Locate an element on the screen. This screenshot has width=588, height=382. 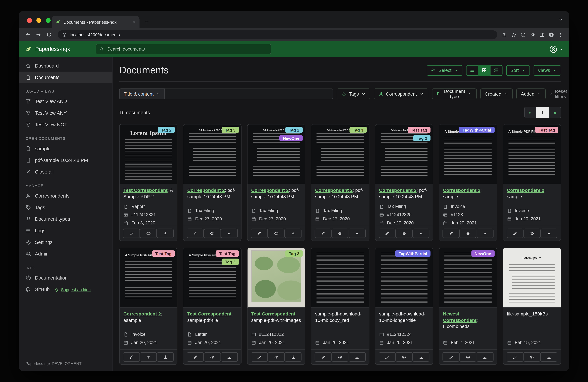
prev-page-button: « is located at coordinates (530, 113).